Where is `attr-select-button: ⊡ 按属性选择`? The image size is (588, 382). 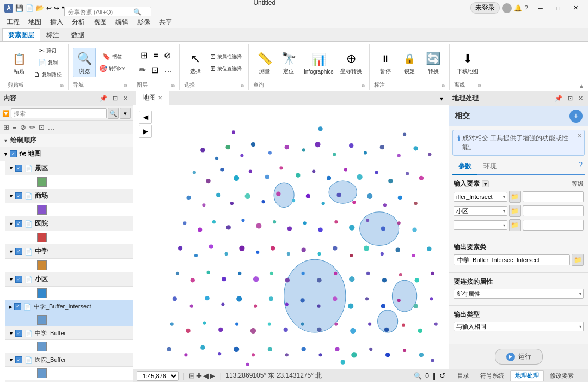
attr-select-button: ⊡ 按属性选择 is located at coordinates (226, 57).